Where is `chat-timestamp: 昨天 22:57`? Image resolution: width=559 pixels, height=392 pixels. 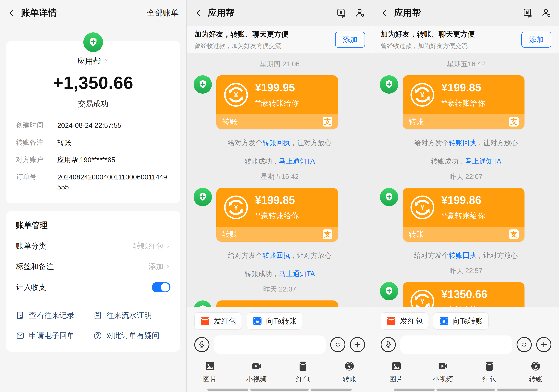 chat-timestamp: 昨天 22:57 is located at coordinates (466, 271).